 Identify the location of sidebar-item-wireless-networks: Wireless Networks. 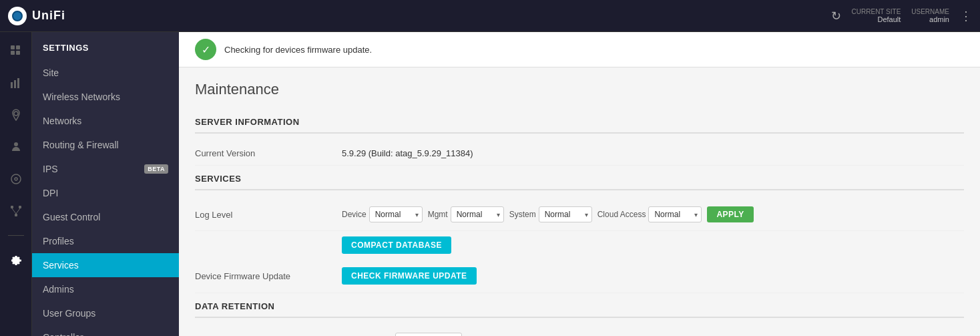
(105, 97).